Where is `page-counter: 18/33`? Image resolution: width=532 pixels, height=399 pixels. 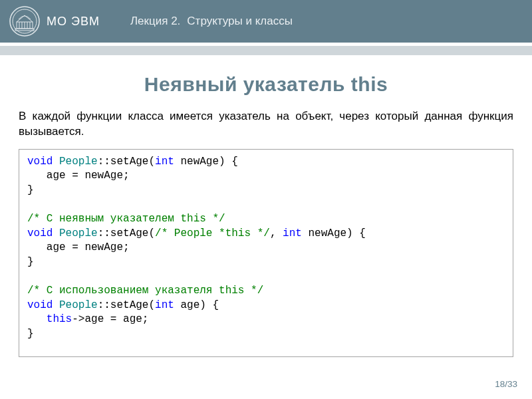 page-counter: 18/33 is located at coordinates (506, 384).